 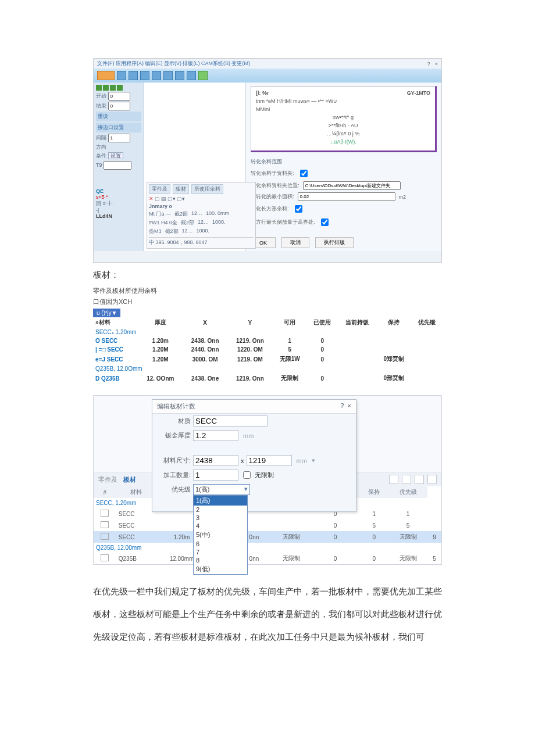 I want to click on priority-option: 6, so click(x=220, y=544).